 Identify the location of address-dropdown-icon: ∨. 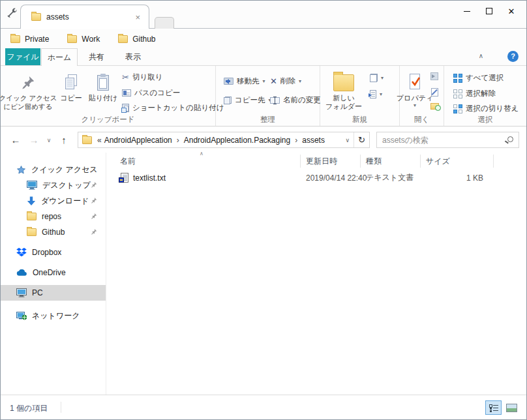
(347, 140).